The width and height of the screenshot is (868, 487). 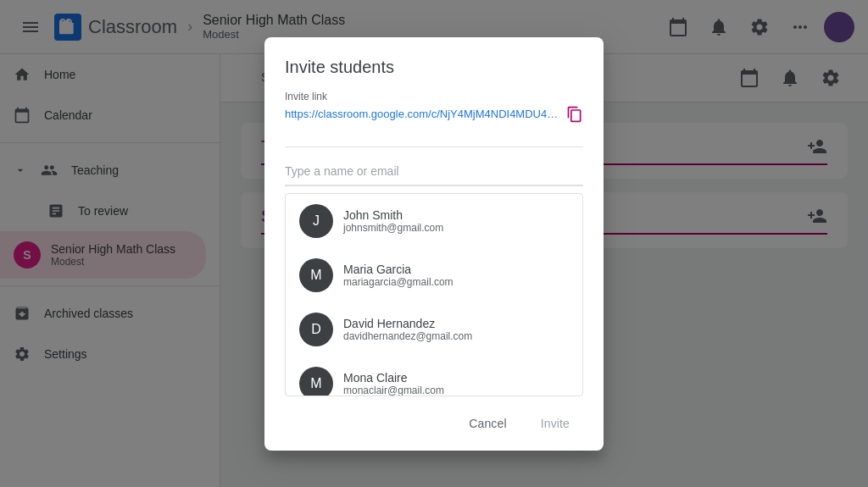 I want to click on suggestion-maria-garcia: M Maria Garcia mariagarcia@gmail.com, so click(x=434, y=275).